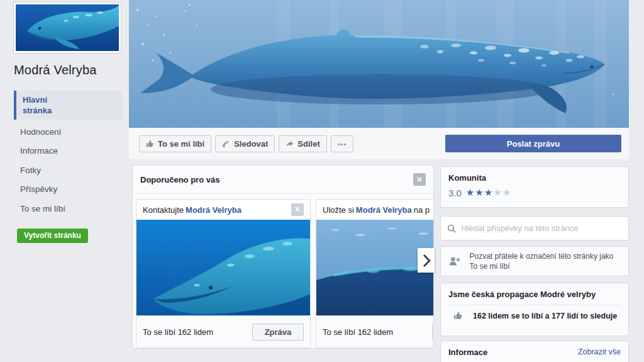 The height and width of the screenshot is (362, 644). Describe the element at coordinates (455, 193) in the screenshot. I see `rating-value: 3.0` at that location.